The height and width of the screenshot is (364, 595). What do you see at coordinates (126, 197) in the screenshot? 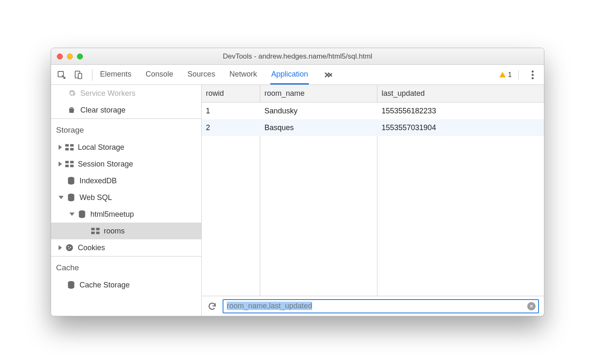
I see `sidebar-item-websql: Web SQL` at bounding box center [126, 197].